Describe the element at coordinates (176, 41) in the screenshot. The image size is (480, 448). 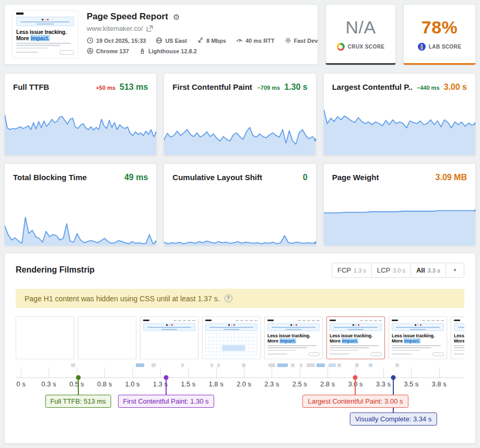
I see `meta-label: US East` at that location.